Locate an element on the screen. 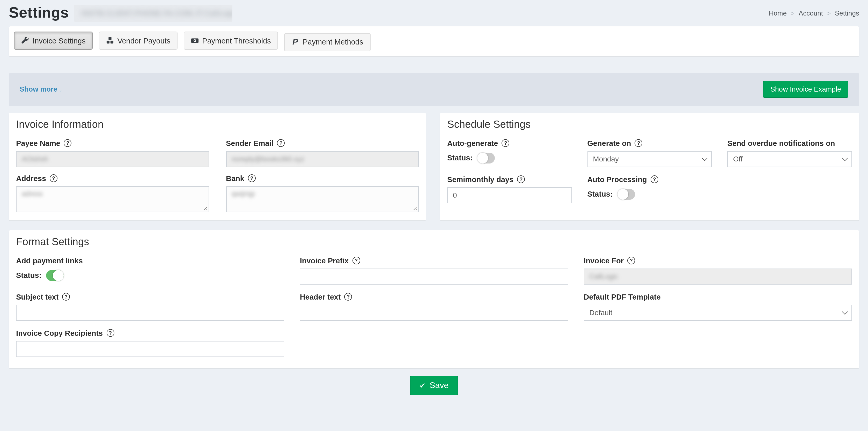 This screenshot has width=868, height=431. auto-generate-toggle is located at coordinates (486, 158).